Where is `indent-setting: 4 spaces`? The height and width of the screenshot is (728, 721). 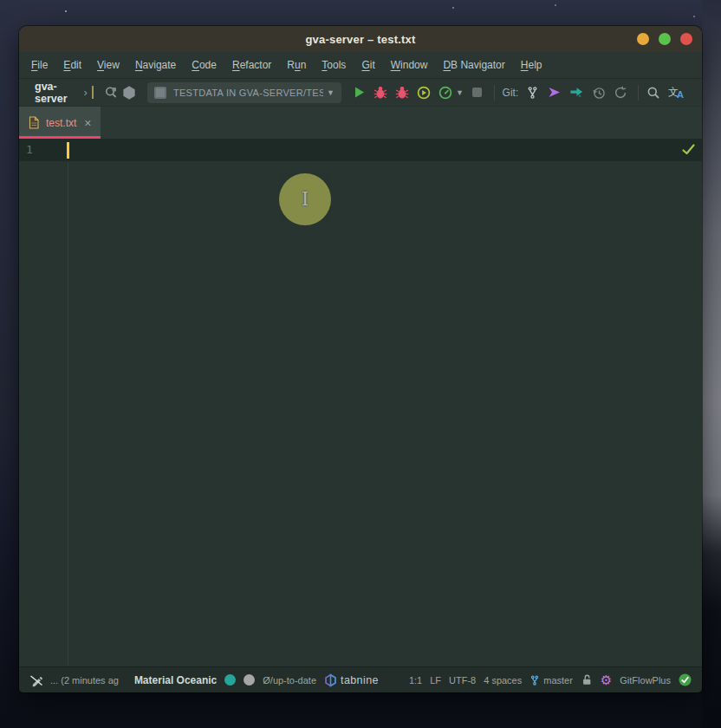
indent-setting: 4 spaces is located at coordinates (503, 680).